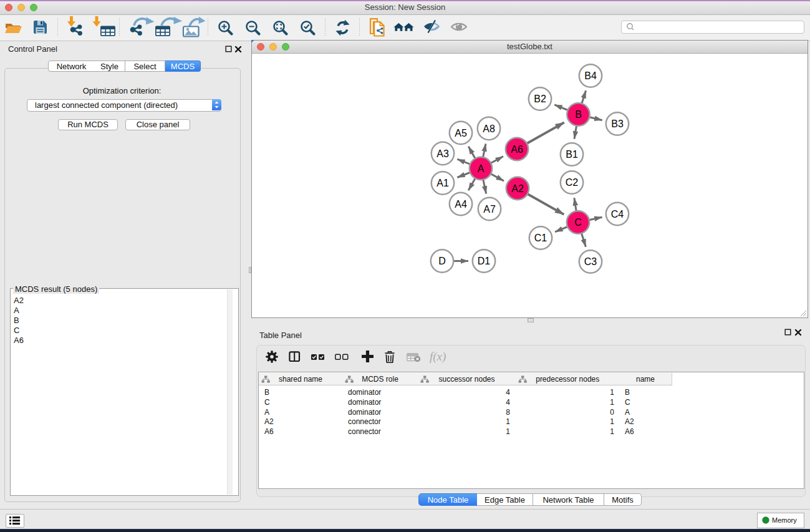 Image resolution: width=810 pixels, height=532 pixels. Describe the element at coordinates (461, 133) in the screenshot. I see `svg-text: A5` at that location.